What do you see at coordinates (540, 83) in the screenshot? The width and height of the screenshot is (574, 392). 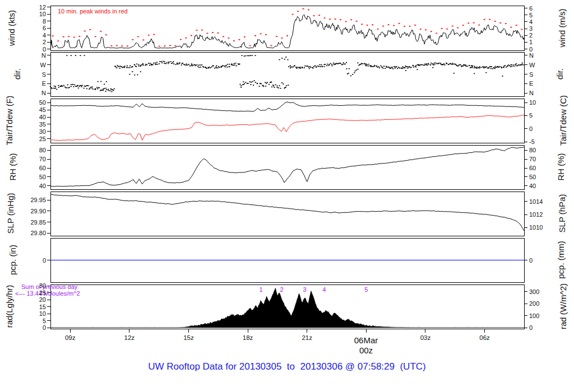 I see `y-tick-label: E` at bounding box center [540, 83].